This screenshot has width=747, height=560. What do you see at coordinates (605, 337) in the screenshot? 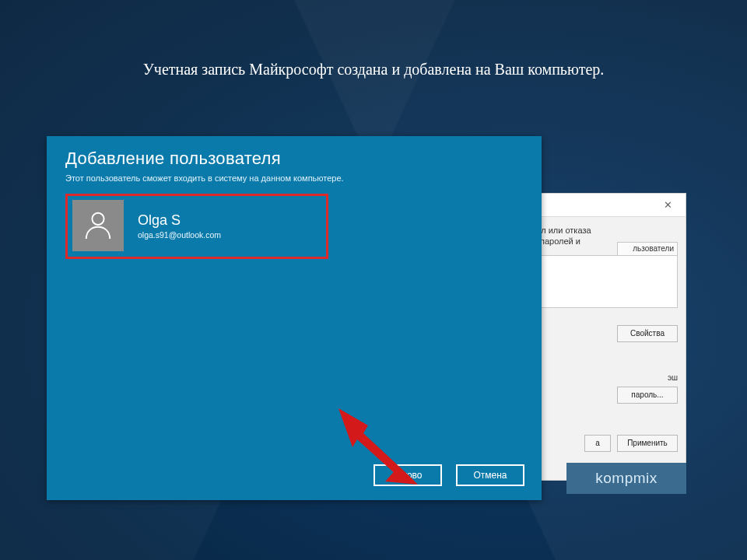
I see `user-accounts-dialog: ✕ нил или отказа ы паролей и льзователи …` at bounding box center [605, 337].